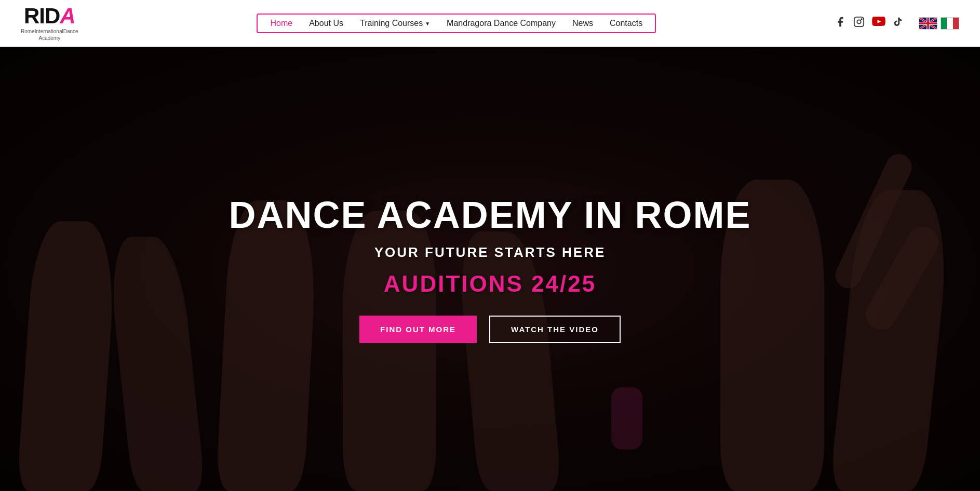 The height and width of the screenshot is (491, 980). Describe the element at coordinates (956, 23) in the screenshot. I see `flag-italy-red` at that location.